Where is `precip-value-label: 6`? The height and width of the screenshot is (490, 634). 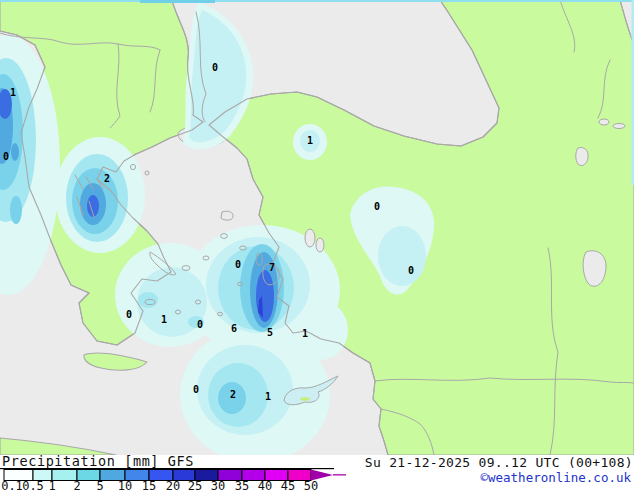 precip-value-label: 6 is located at coordinates (234, 328).